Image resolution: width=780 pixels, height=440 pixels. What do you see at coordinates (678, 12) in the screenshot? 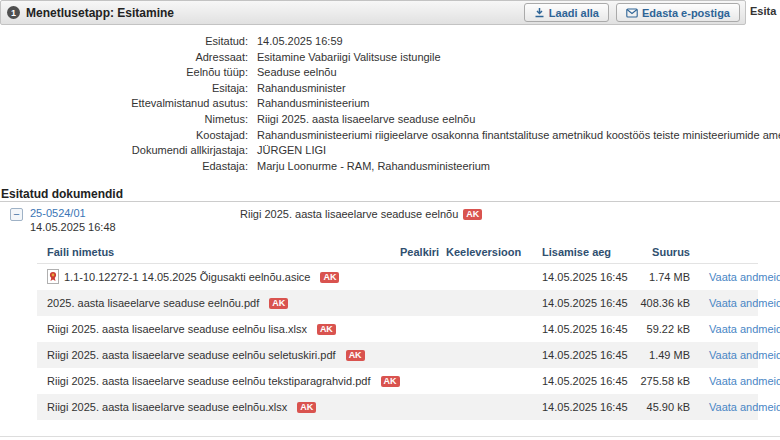
I see `email-button: Edasta e-postiga` at bounding box center [678, 12].